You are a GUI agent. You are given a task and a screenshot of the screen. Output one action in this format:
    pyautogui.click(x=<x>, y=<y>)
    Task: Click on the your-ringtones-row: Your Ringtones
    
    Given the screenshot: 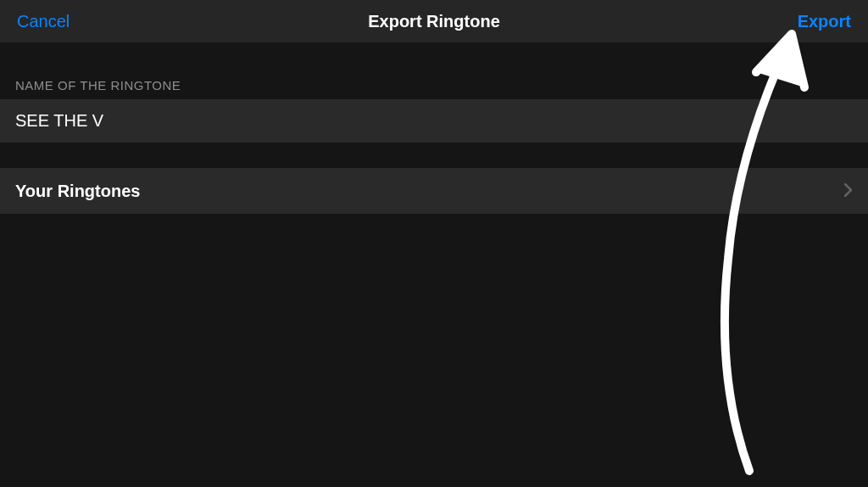 What is the action you would take?
    pyautogui.click(x=434, y=191)
    